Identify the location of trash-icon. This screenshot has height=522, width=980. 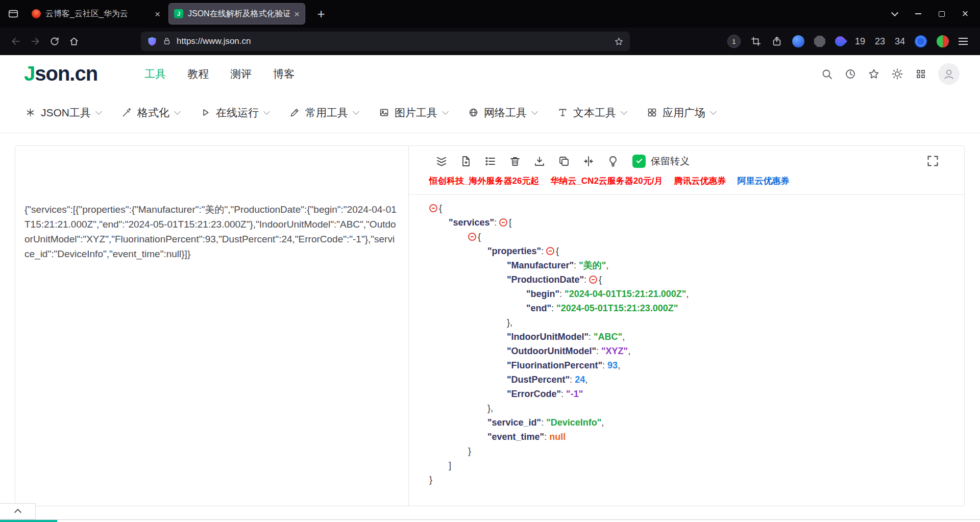
(515, 161).